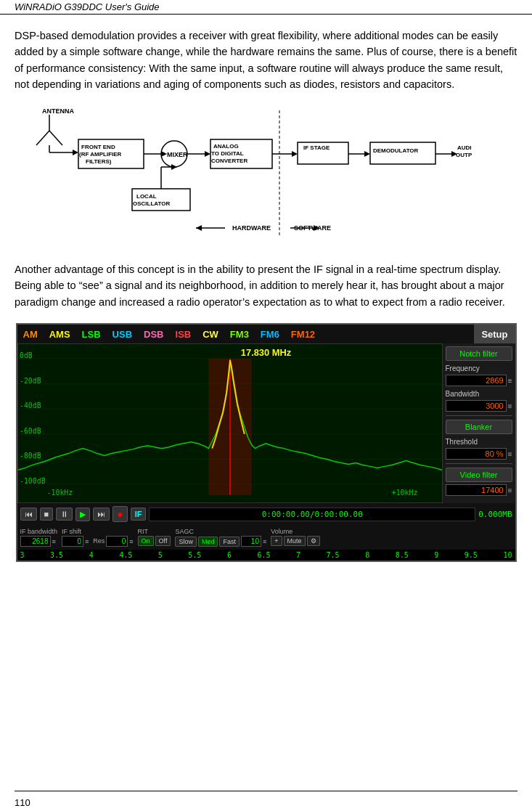  I want to click on rit-off-button: Off, so click(163, 541).